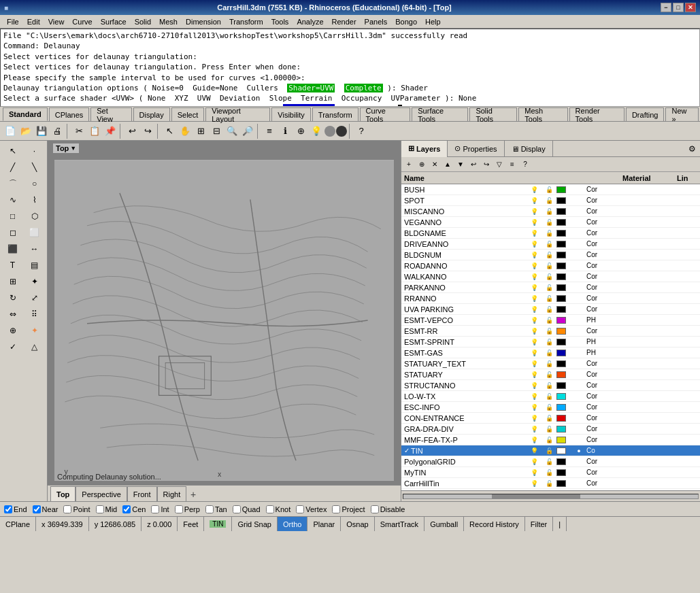 This screenshot has width=700, height=593. I want to click on open-button: 📂, so click(26, 131).